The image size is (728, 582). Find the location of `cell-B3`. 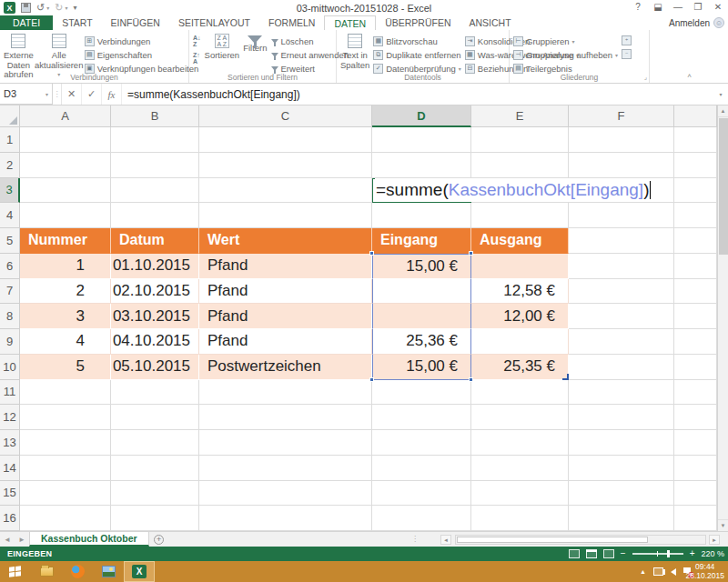

cell-B3 is located at coordinates (155, 191).